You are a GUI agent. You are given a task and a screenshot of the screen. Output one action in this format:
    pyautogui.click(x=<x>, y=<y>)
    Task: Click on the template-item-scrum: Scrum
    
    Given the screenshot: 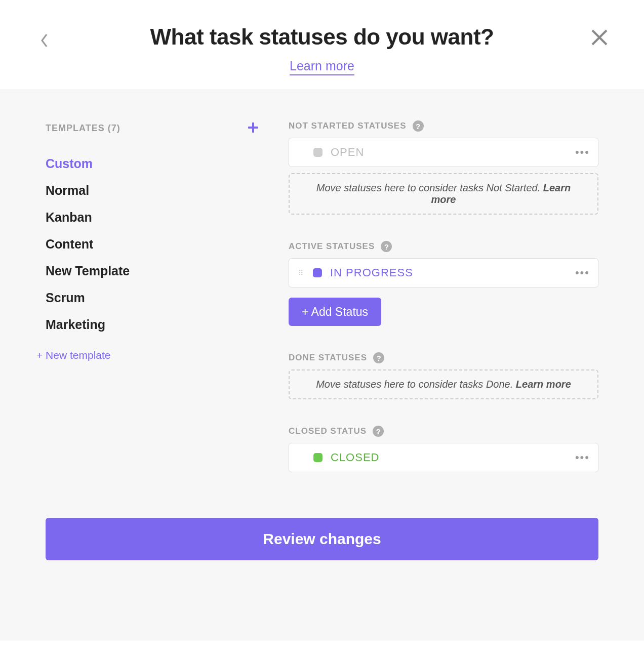 What is the action you would take?
    pyautogui.click(x=152, y=298)
    